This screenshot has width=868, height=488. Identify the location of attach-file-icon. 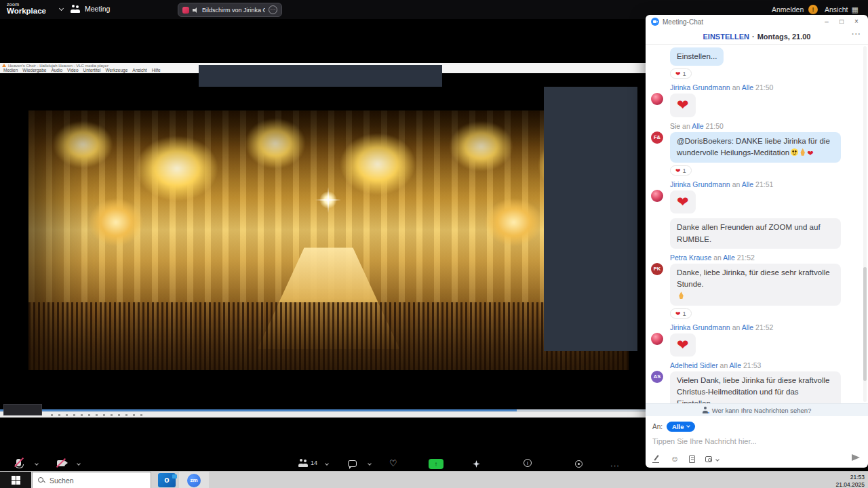
(692, 460).